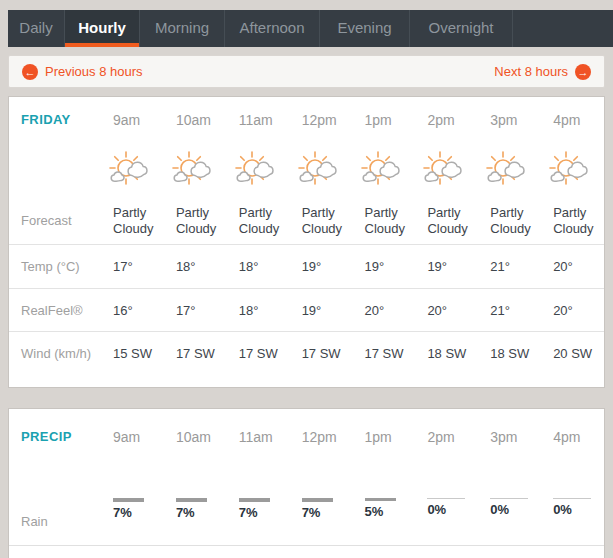  What do you see at coordinates (306, 72) in the screenshot?
I see `hour-pager: ← Previous 8 hours Next 8 hours →` at bounding box center [306, 72].